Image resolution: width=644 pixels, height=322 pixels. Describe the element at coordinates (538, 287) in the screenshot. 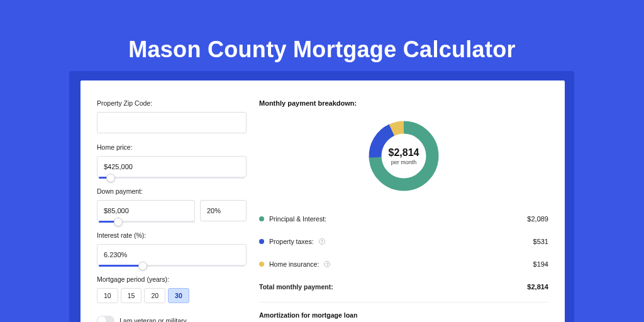

I see `total-value: $2,814` at that location.